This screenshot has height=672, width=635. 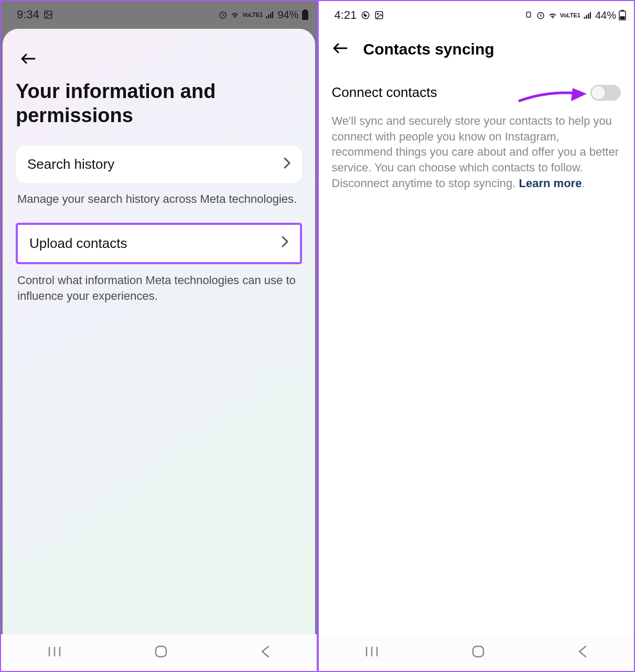 I want to click on status-icons: VoLTE1 44%, so click(x=575, y=16).